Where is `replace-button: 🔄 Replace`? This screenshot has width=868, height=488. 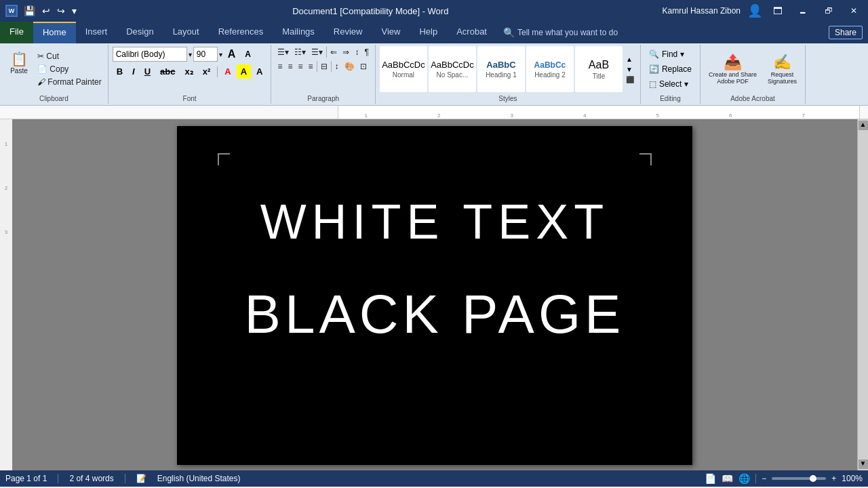
replace-button: 🔄 Replace is located at coordinates (670, 69).